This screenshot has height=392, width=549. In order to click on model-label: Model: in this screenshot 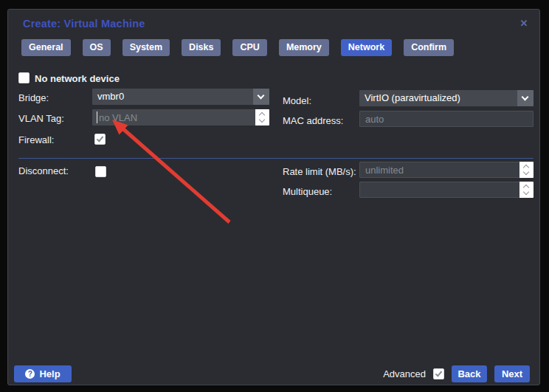, I will do `click(297, 100)`.